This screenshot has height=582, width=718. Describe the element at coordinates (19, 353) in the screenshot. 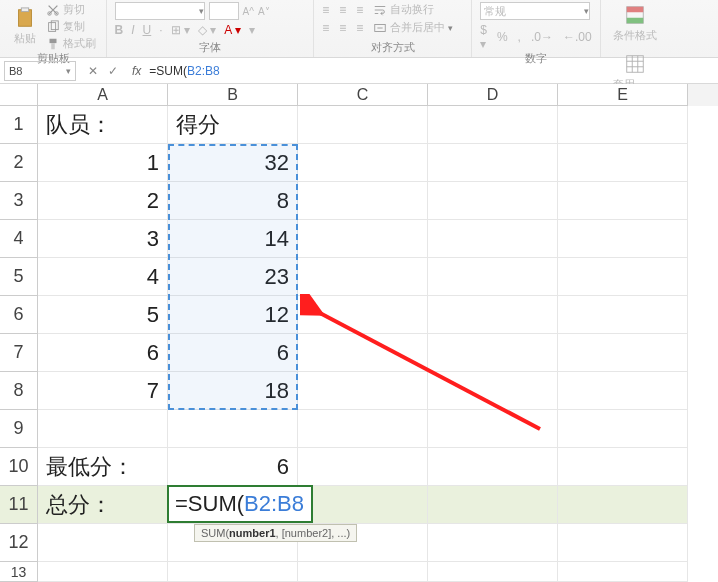

I see `row-header-7: 7` at that location.